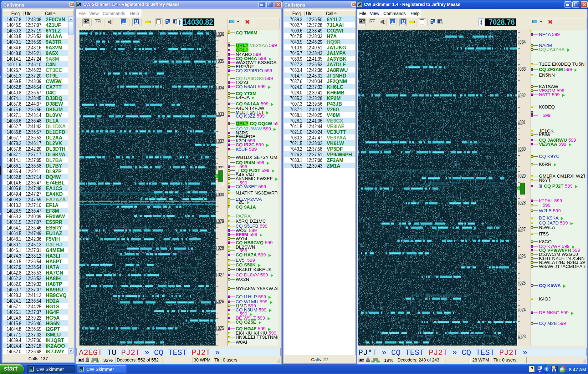 The height and width of the screenshot is (374, 588). I want to click on svg-text: 036, so click(221, 34).